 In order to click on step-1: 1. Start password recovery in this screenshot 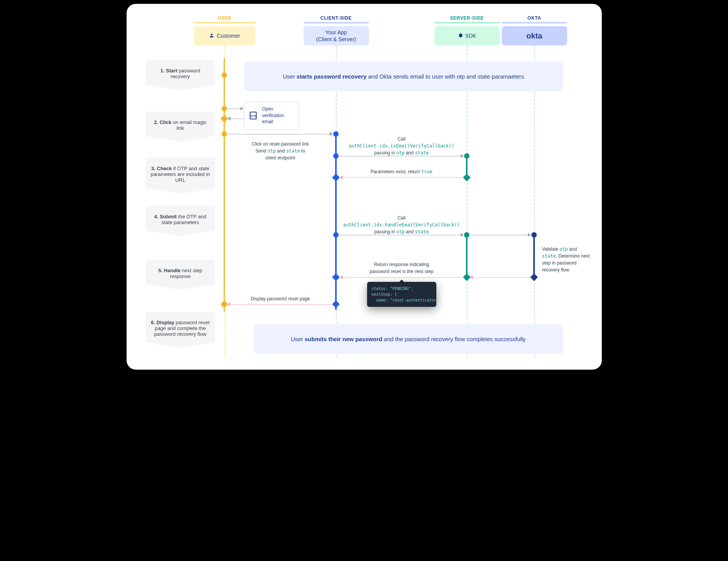, I will do `click(180, 75)`.